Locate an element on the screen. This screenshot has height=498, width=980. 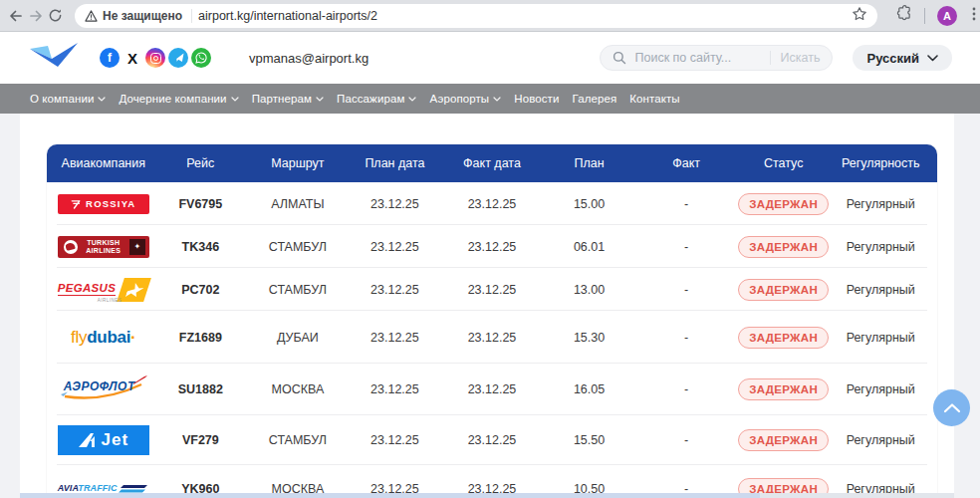
nav-item-2: Дочерние компании is located at coordinates (178, 99).